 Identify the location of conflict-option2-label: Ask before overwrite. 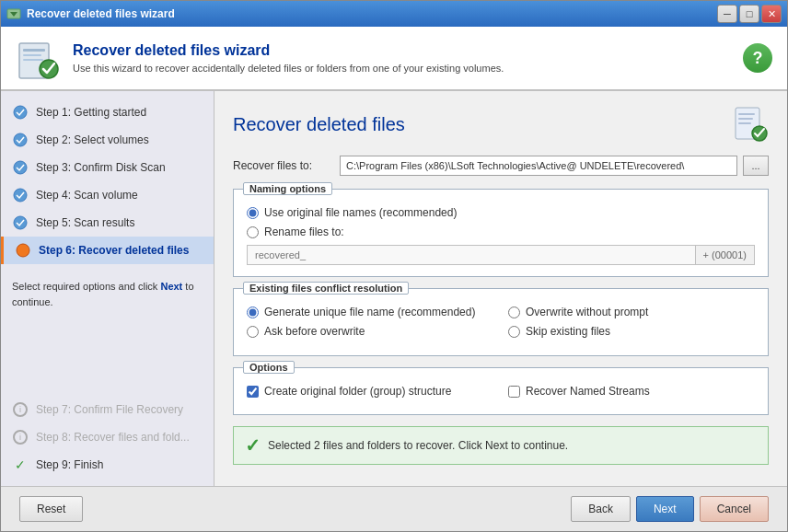
(315, 331).